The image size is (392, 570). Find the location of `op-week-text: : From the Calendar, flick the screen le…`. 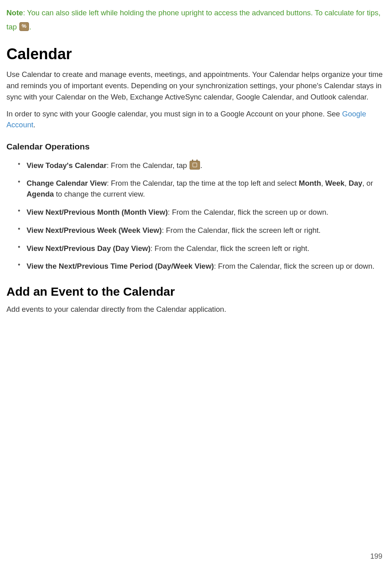

op-week-text: : From the Calendar, flick the screen le… is located at coordinates (241, 230).